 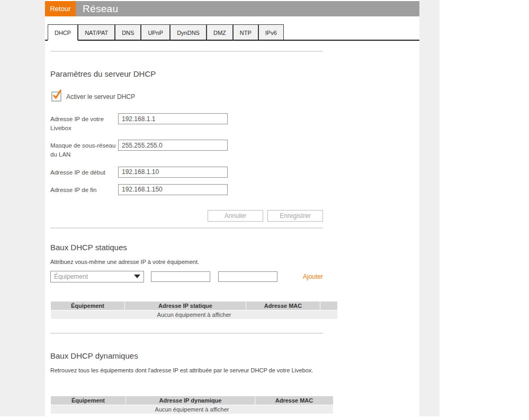 What do you see at coordinates (235, 216) in the screenshot?
I see `cancel-button: Annuler` at bounding box center [235, 216].